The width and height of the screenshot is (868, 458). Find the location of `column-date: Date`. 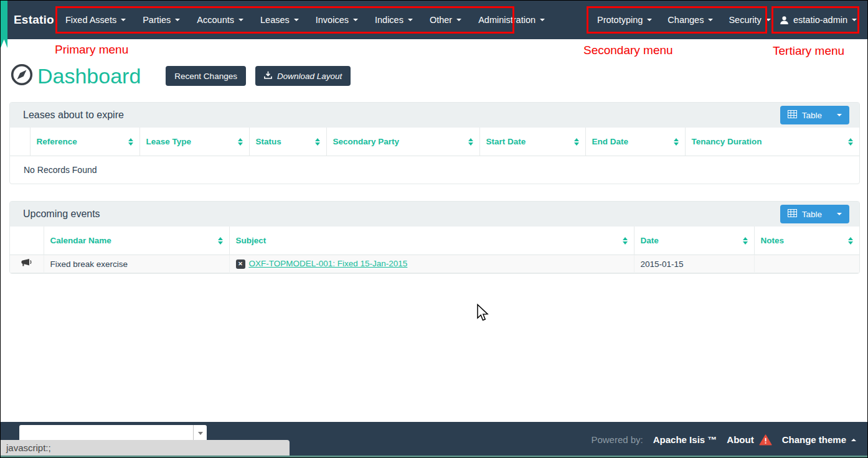

column-date: Date is located at coordinates (694, 241).